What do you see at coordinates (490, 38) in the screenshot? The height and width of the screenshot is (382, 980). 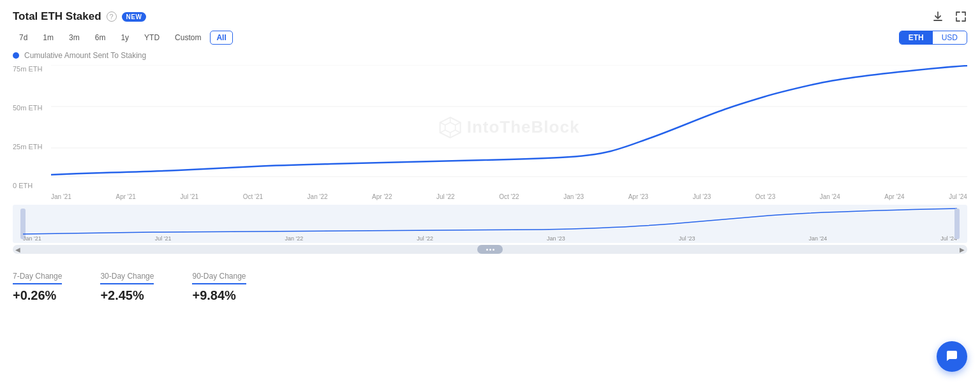 I see `controls-row: 7d1m3m6m1yYTDCustomAll ETHUSD` at bounding box center [490, 38].